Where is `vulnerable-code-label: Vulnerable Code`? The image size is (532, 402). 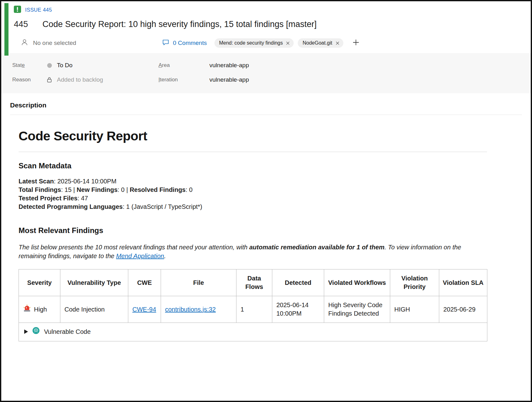
vulnerable-code-label: Vulnerable Code is located at coordinates (67, 332).